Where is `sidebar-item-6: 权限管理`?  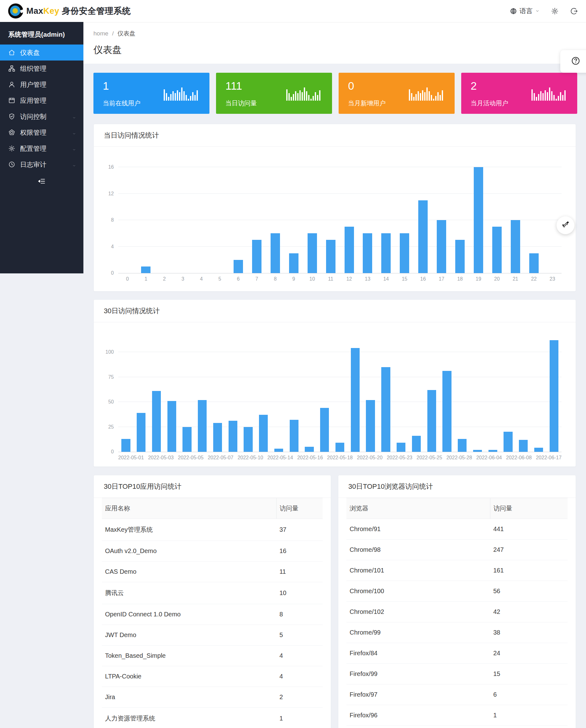 sidebar-item-6: 权限管理 is located at coordinates (42, 132).